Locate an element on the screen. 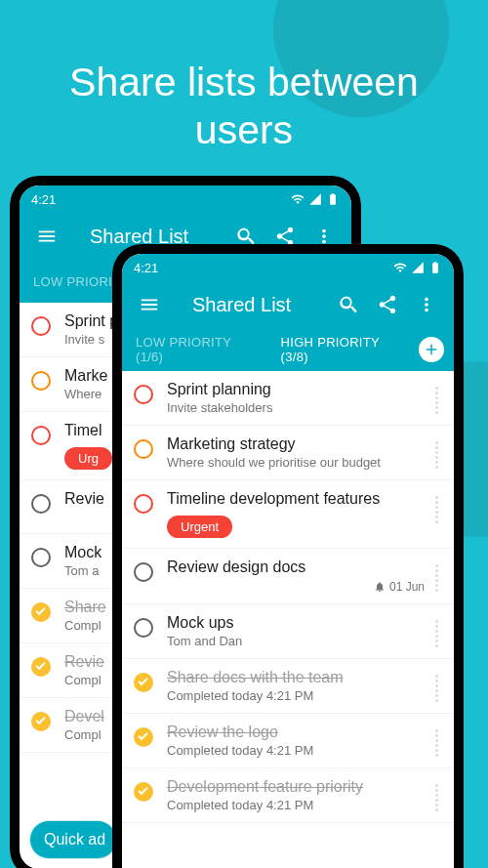  tabs: LOW PRIORITY (1/6) HIGH PRIORITY (3/8) is located at coordinates (288, 350).